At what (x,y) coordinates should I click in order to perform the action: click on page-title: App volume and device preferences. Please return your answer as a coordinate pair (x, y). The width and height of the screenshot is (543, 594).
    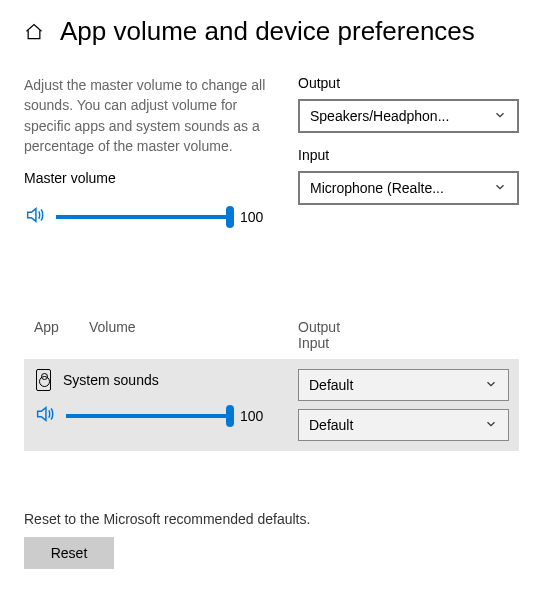
    Looking at the image, I should click on (268, 32).